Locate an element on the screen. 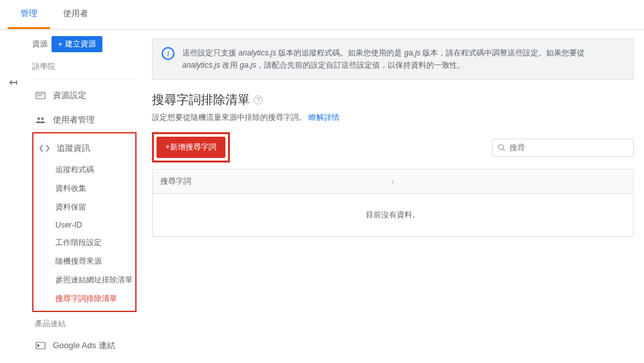 This screenshot has height=363, width=644. users-icon is located at coordinates (41, 120).